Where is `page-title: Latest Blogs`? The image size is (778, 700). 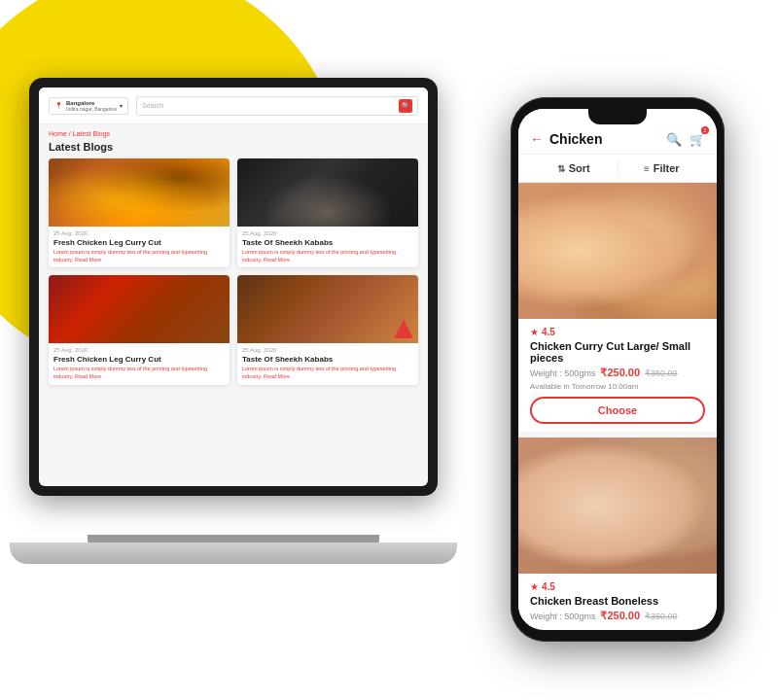
page-title: Latest Blogs is located at coordinates (233, 149).